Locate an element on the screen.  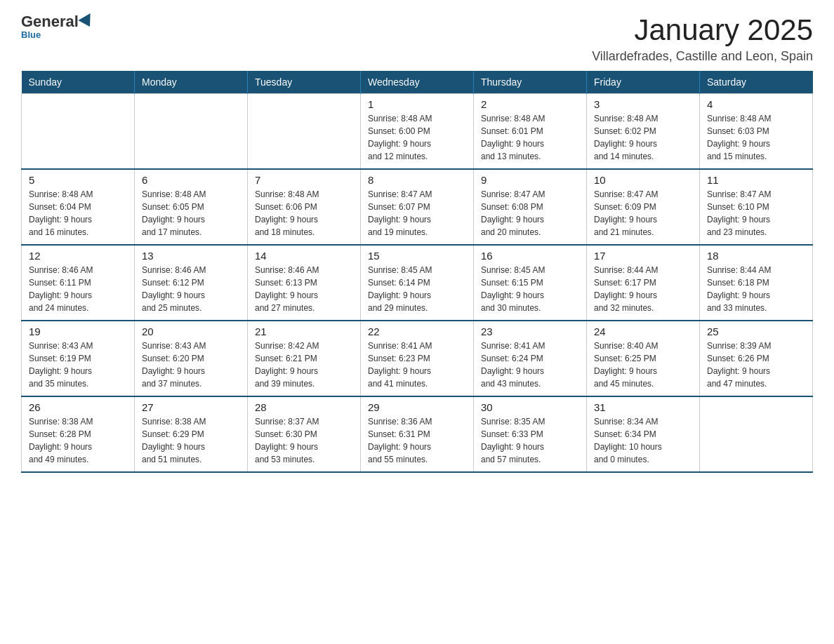
day-number: 12 is located at coordinates (78, 255).